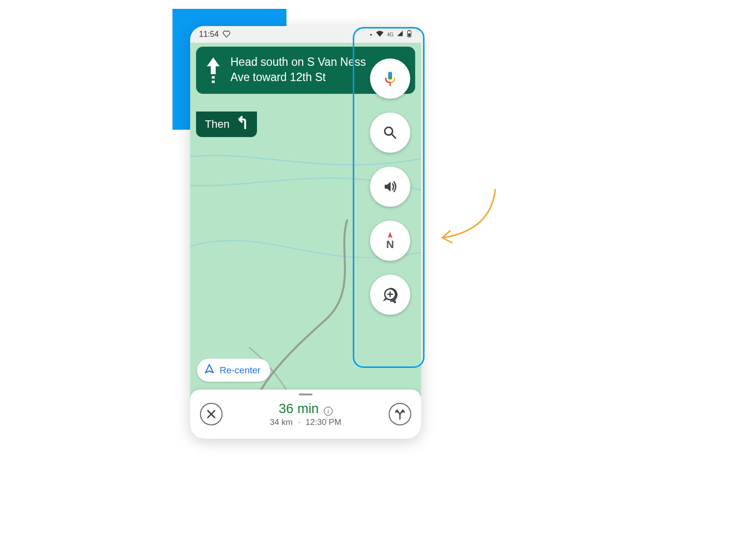  I want to click on next-step-chip: Then, so click(227, 124).